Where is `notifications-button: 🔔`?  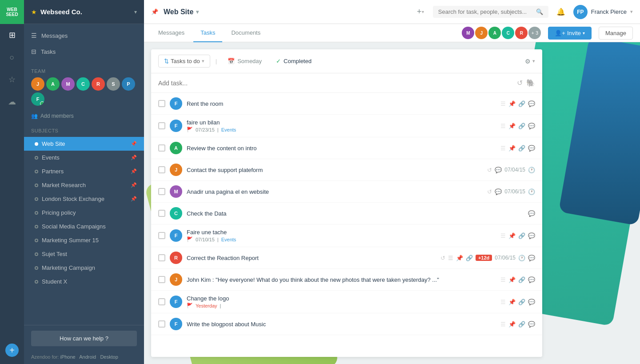 notifications-button: 🔔 is located at coordinates (561, 12).